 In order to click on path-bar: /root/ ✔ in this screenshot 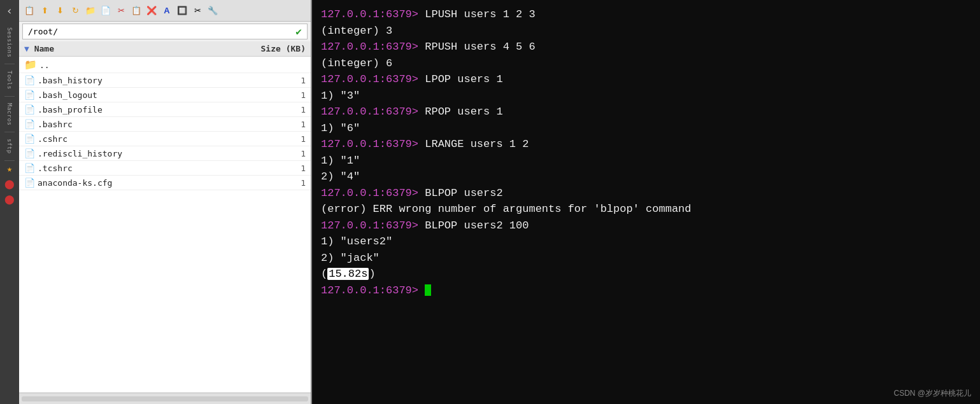, I will do `click(165, 32)`.